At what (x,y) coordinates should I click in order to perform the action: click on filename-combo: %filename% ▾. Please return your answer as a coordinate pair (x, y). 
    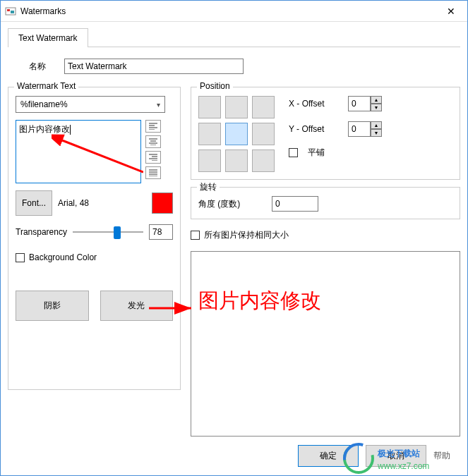
    Looking at the image, I should click on (90, 104).